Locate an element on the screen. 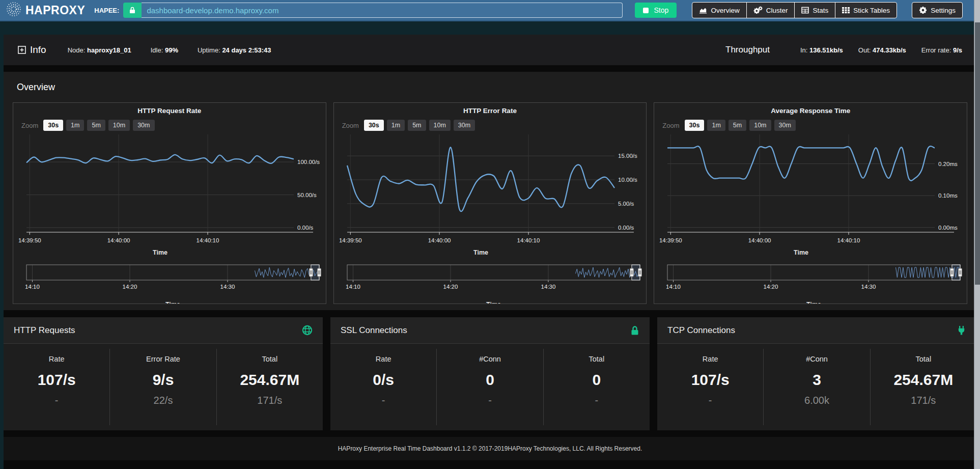 This screenshot has width=980, height=469. url-input is located at coordinates (382, 10).